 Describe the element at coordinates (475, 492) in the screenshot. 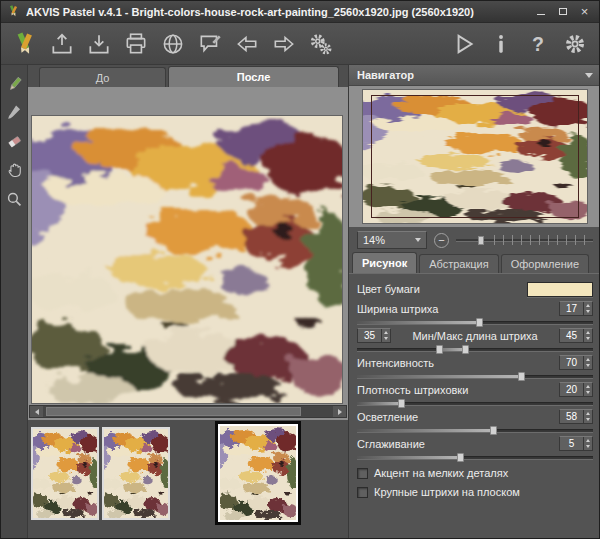

I see `checkbox-row-flat: Крупные штрихи на плоском` at that location.